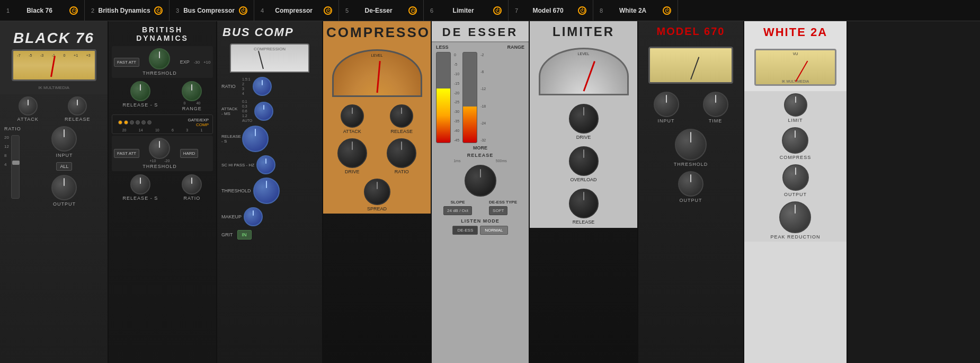  Describe the element at coordinates (691, 148) in the screenshot. I see `model670-threshold-section: THRESHOLD` at that location.